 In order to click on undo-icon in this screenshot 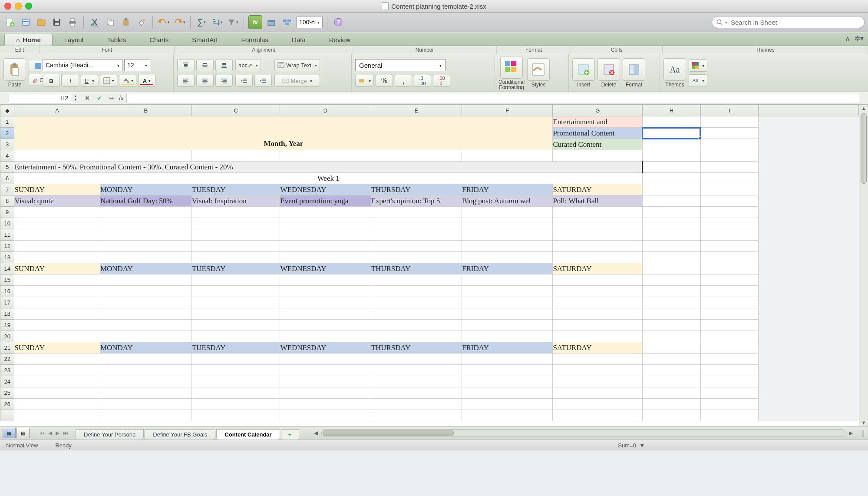, I will do `click(164, 22)`.